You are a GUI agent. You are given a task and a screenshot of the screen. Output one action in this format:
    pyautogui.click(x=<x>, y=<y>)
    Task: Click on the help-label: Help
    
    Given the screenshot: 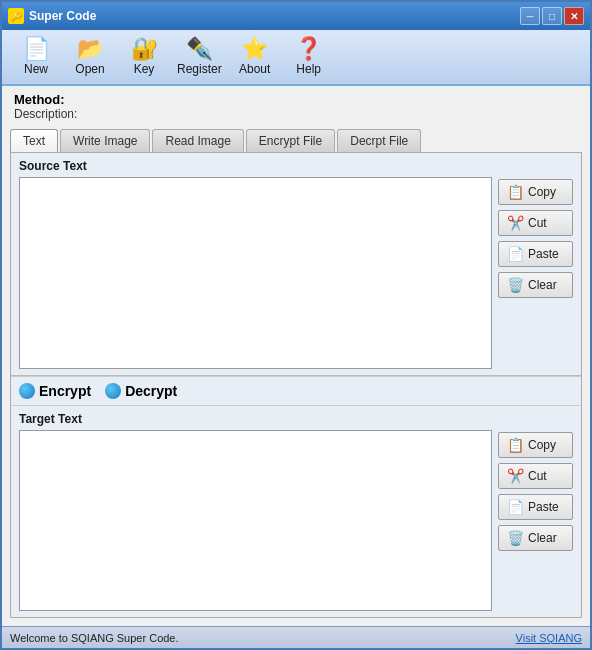 What is the action you would take?
    pyautogui.click(x=308, y=69)
    